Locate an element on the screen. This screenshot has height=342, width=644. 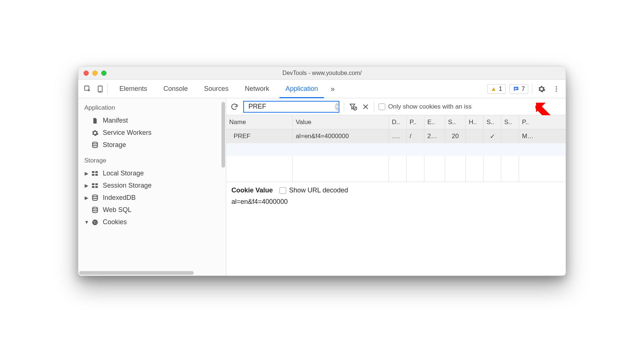
cookie-icon is located at coordinates (95, 222).